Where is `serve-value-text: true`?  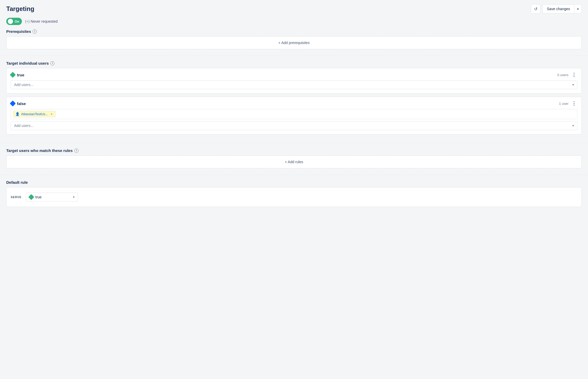 serve-value-text: true is located at coordinates (39, 197).